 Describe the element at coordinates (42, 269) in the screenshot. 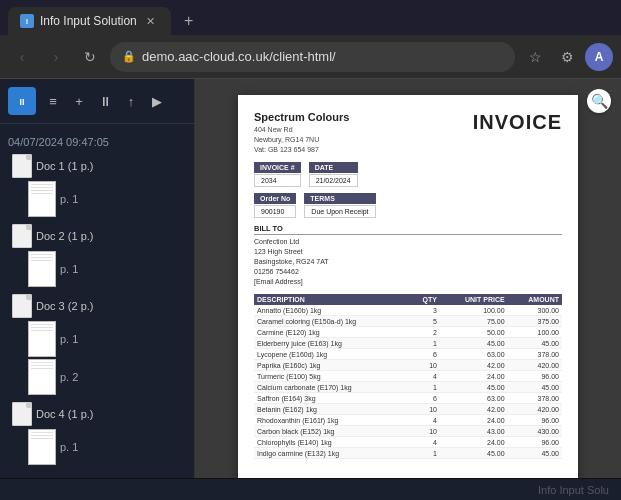

I see `doc-2-page-1-thumb` at that location.